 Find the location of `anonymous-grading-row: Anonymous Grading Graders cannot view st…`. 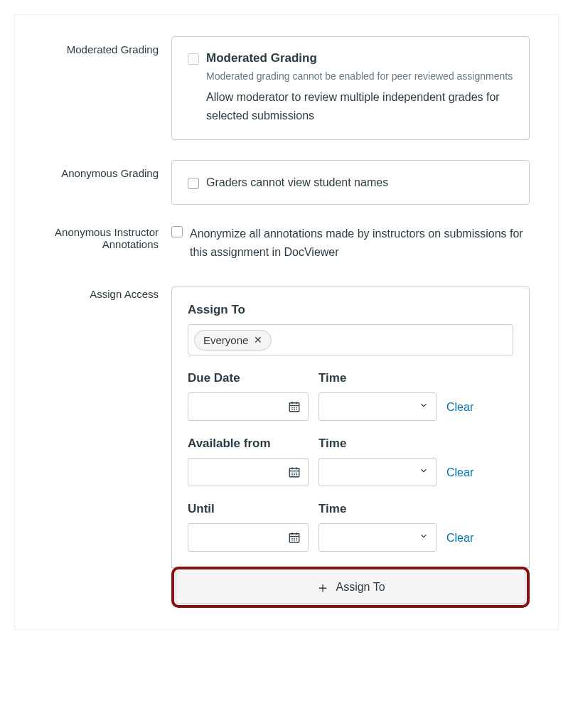

anonymous-grading-row: Anonymous Grading Graders cannot view st… is located at coordinates (279, 183).